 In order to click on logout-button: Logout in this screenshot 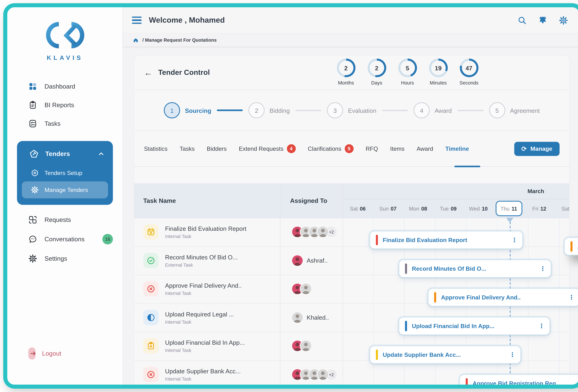, I will do `click(45, 353)`.